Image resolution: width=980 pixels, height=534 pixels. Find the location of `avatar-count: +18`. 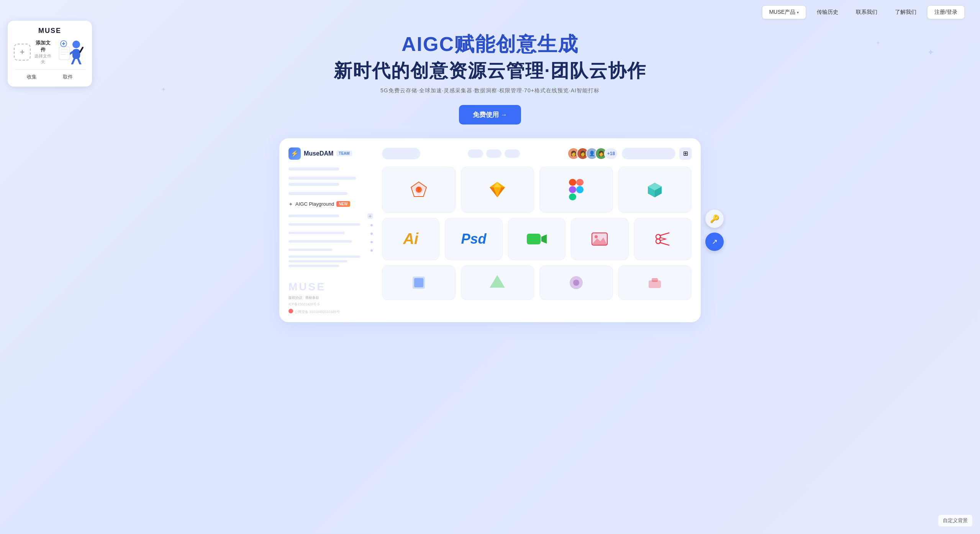

avatar-count: +18 is located at coordinates (611, 154).